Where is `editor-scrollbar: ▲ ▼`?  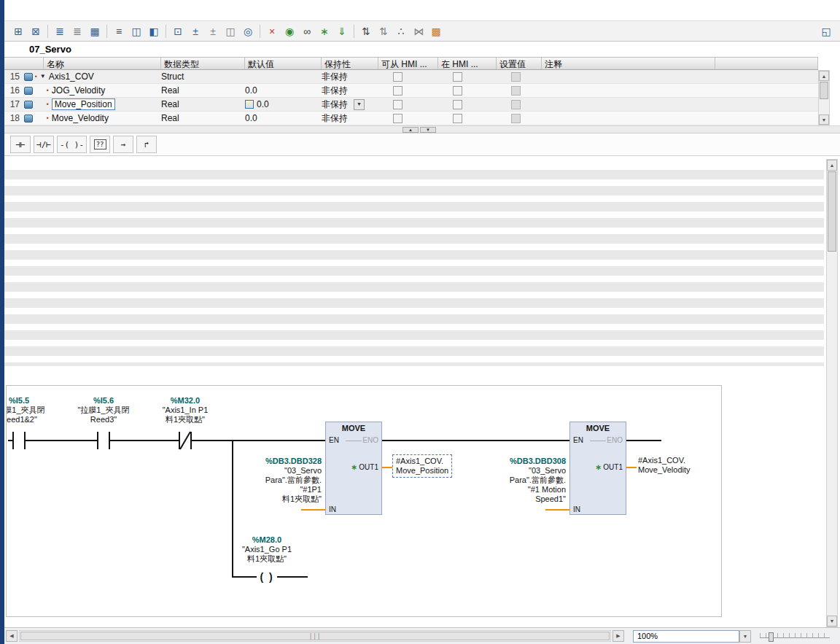
editor-scrollbar: ▲ ▼ is located at coordinates (832, 393).